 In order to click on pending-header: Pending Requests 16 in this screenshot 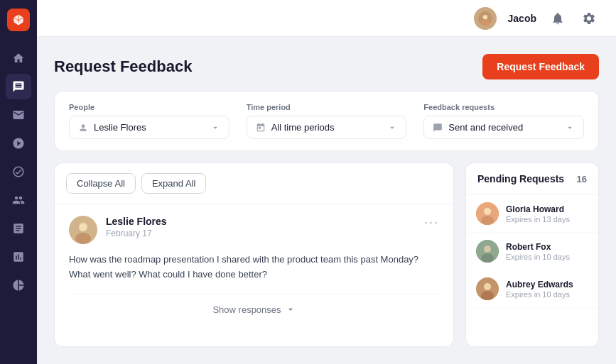, I will do `click(532, 179)`.